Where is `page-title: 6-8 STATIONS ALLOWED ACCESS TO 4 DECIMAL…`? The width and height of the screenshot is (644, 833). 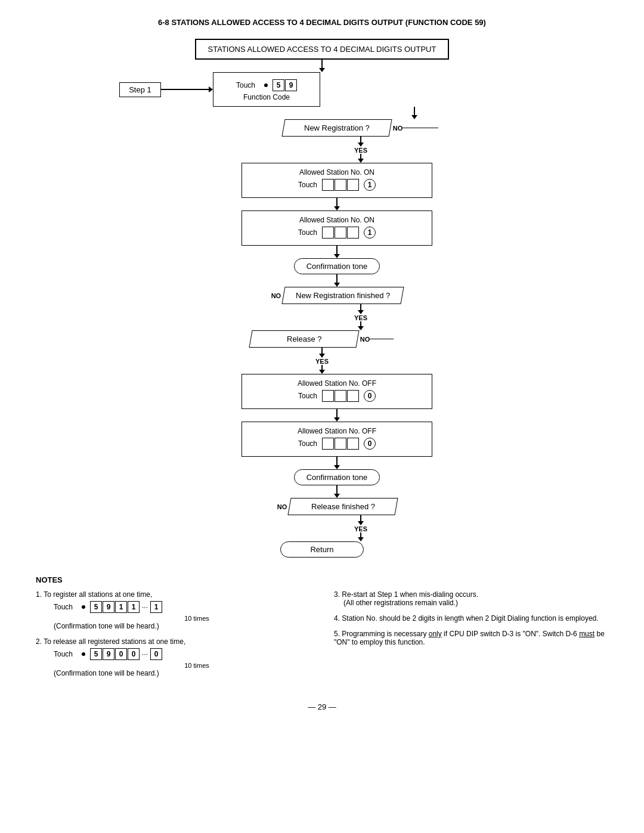 page-title: 6-8 STATIONS ALLOWED ACCESS TO 4 DECIMAL… is located at coordinates (322, 23).